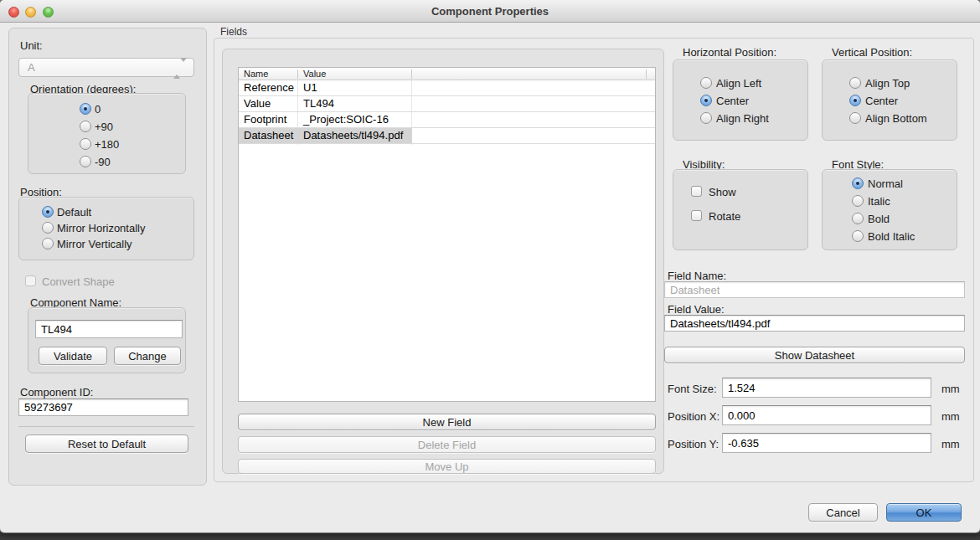 Image resolution: width=980 pixels, height=540 pixels. What do you see at coordinates (888, 84) in the screenshot?
I see `radio-label: Align Top` at bounding box center [888, 84].